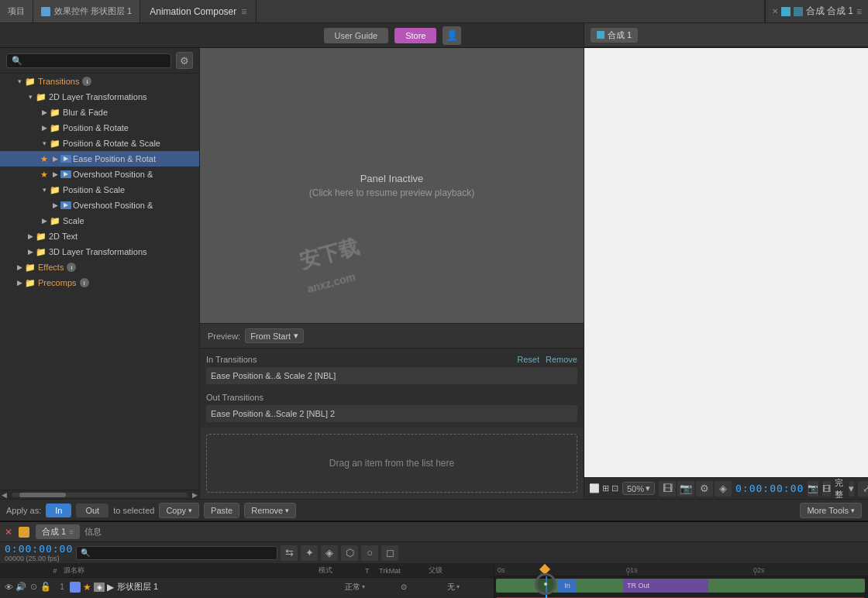 The image size is (868, 598). Describe the element at coordinates (222, 510) in the screenshot. I see `paste-button: Paste` at that location.